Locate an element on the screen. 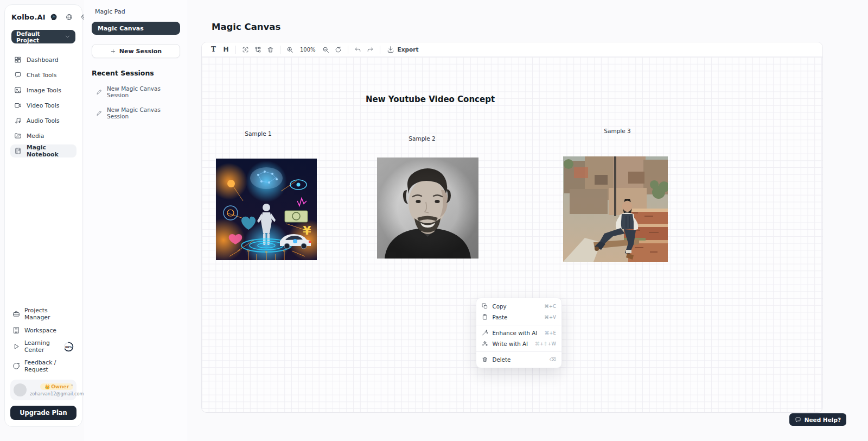 Image resolution: width=868 pixels, height=441 pixels. export-button: Export is located at coordinates (403, 49).